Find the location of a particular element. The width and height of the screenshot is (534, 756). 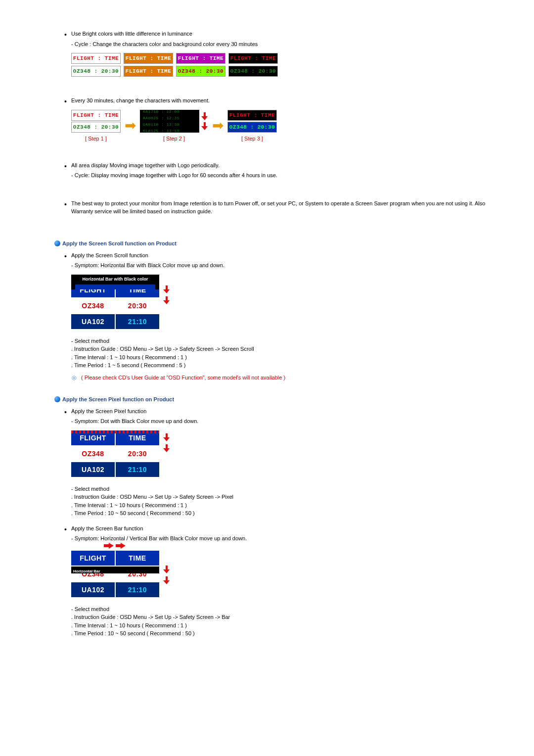

heading-screen-pixel: Apply the Screen Pixel function on Produ… is located at coordinates (118, 399).